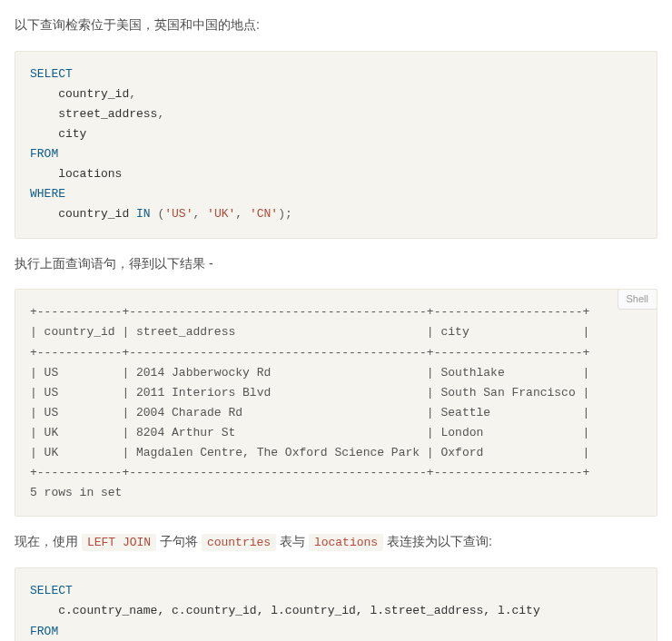 This screenshot has width=672, height=641. I want to click on code-table: locations, so click(76, 174).